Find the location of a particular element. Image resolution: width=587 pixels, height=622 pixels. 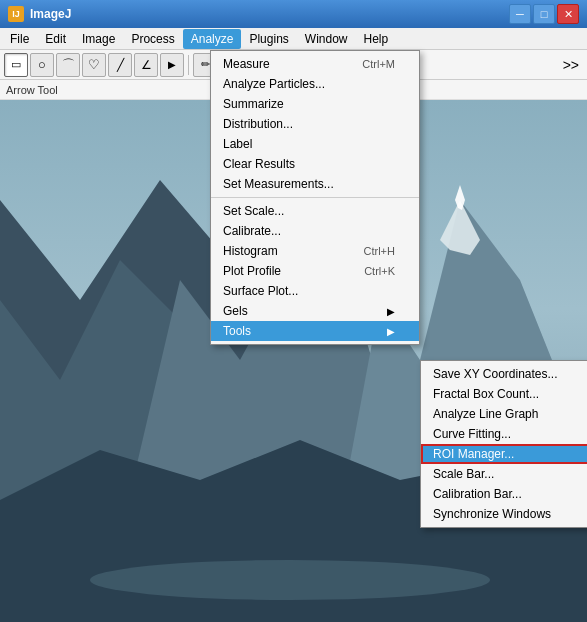

menu-save-xy: Save XY Coordinates... is located at coordinates (504, 374).